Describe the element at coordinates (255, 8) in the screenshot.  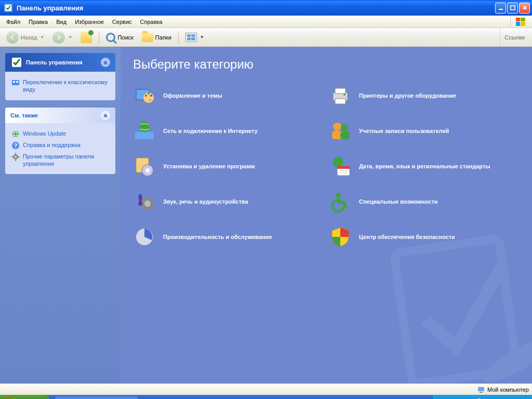
I see `window-title: Панель управления` at that location.